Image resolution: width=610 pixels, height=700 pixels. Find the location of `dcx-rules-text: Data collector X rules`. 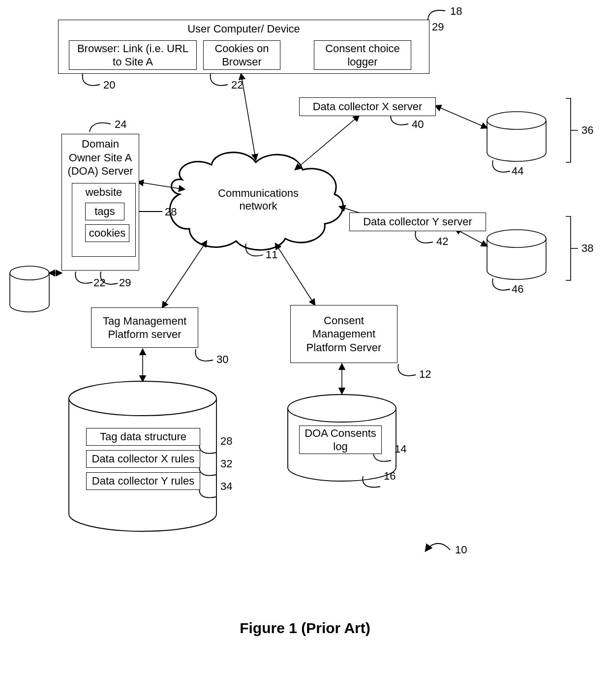

dcx-rules-text: Data collector X rules is located at coordinates (143, 459).